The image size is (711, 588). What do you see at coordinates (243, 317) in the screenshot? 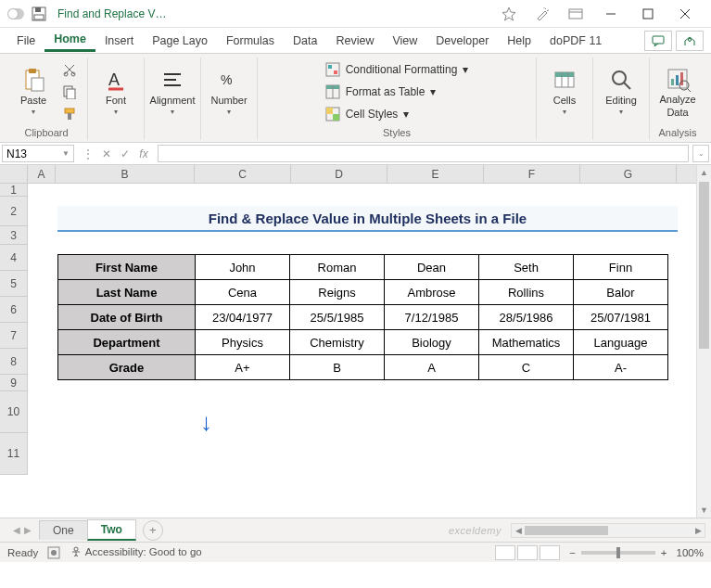
I see `table-cell: 23/04/1977` at bounding box center [243, 317].